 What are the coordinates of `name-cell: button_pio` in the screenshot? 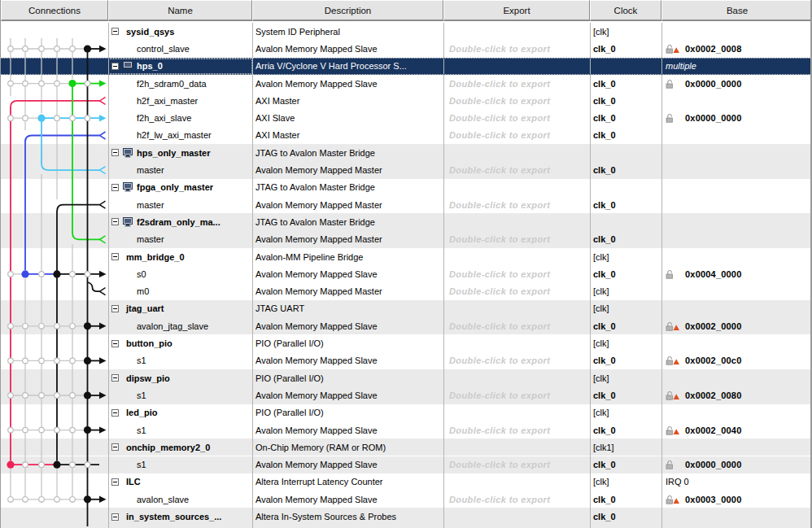 It's located at (181, 343).